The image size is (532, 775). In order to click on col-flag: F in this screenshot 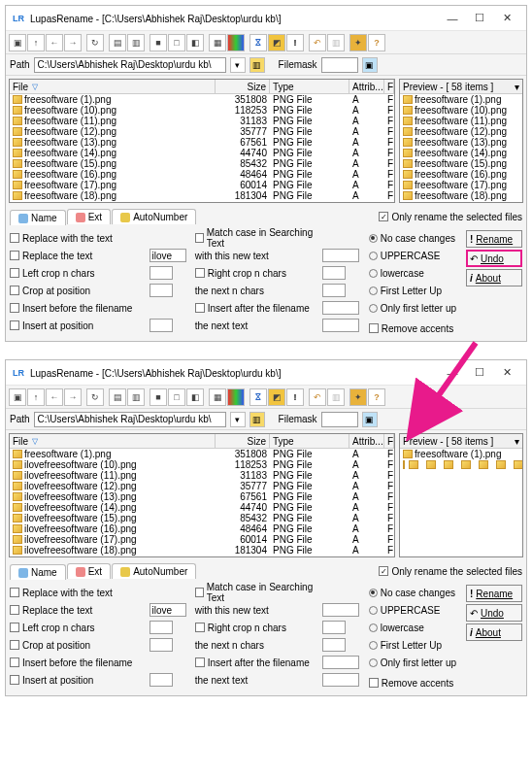, I will do `click(389, 86)`.